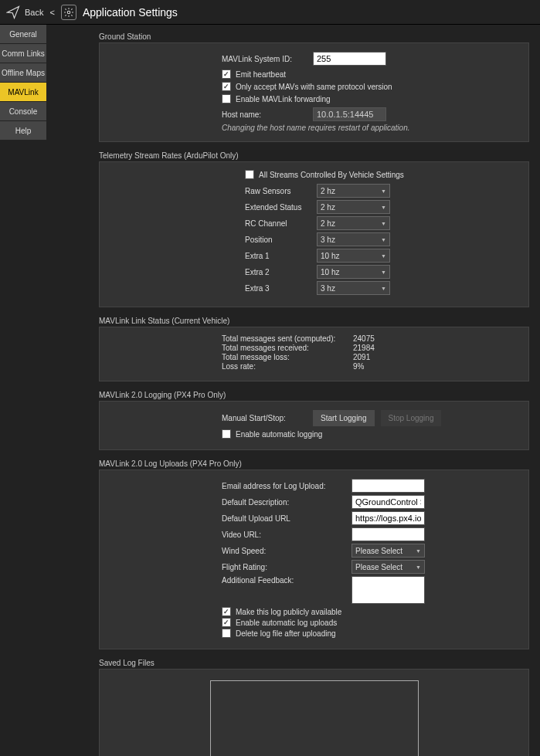  What do you see at coordinates (278, 256) in the screenshot?
I see `telemetry-row-label: Extra 1` at bounding box center [278, 256].